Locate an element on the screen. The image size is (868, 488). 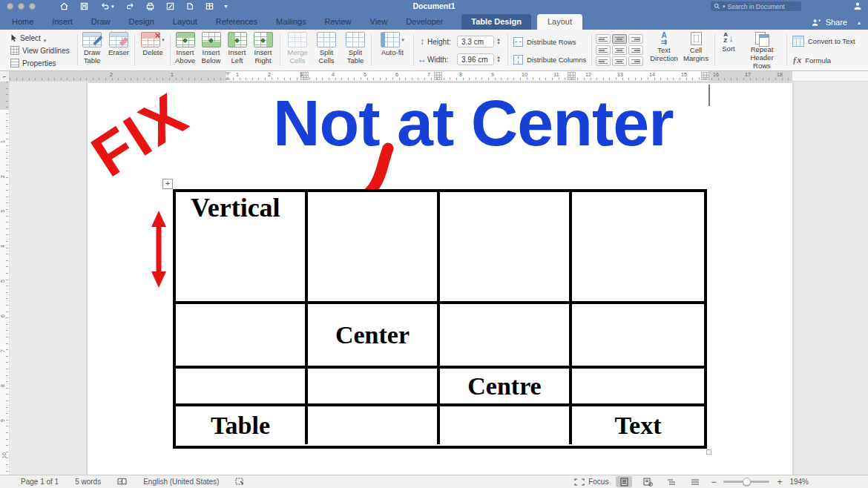
tab-mailings: Mailings is located at coordinates (291, 22).